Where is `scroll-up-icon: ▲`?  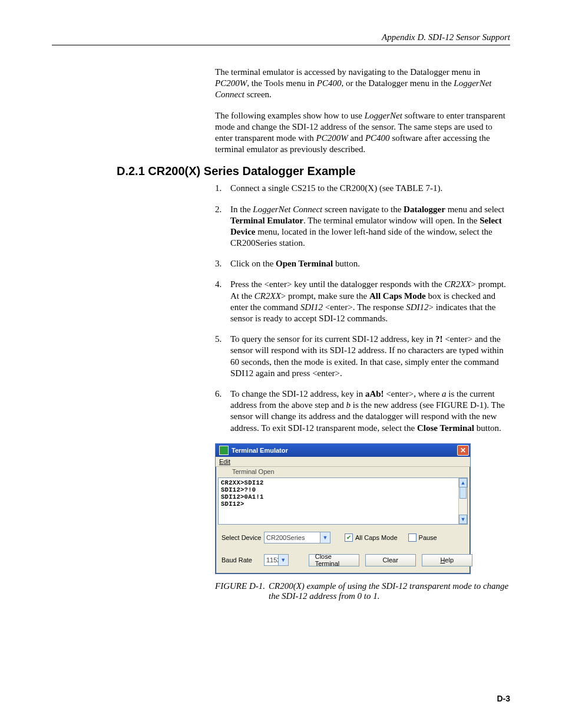 scroll-up-icon: ▲ is located at coordinates (463, 483).